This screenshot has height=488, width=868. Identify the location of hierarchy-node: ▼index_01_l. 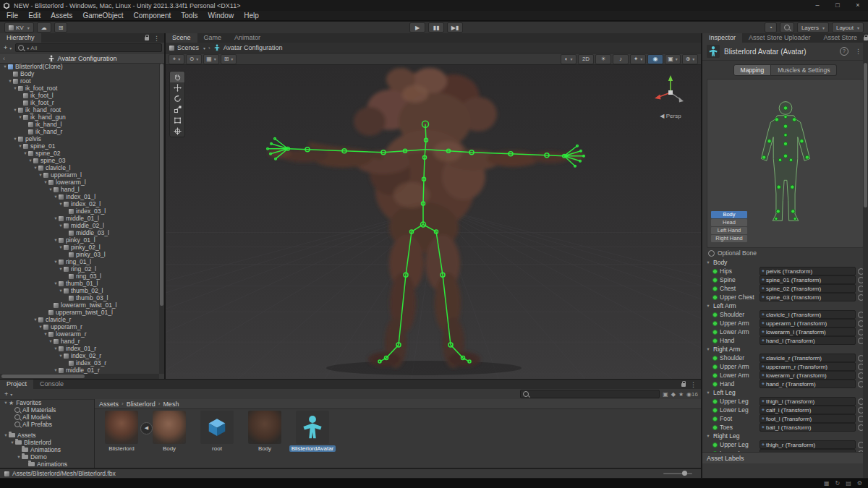
(80, 197).